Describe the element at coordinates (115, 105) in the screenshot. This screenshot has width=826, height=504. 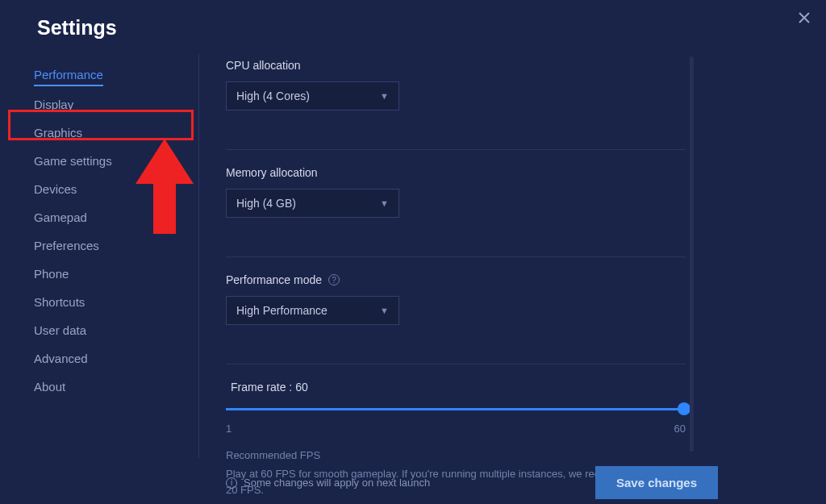
I see `sidebar-item-display: Display` at that location.